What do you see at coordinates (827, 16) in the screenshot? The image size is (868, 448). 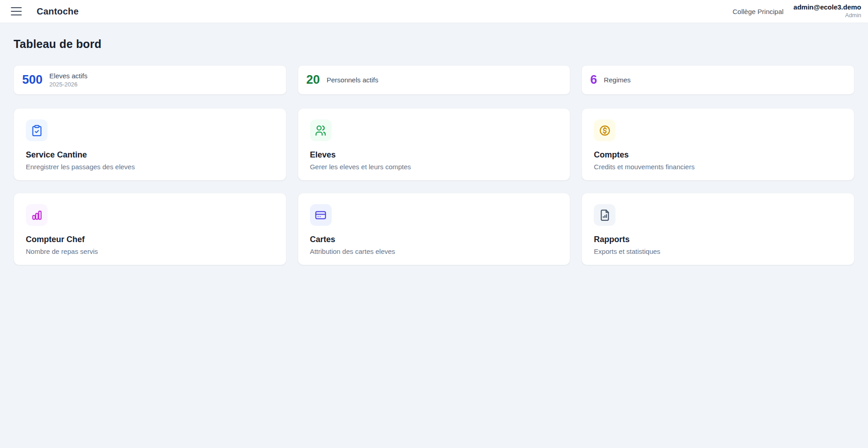 I see `user-role: Admin` at bounding box center [827, 16].